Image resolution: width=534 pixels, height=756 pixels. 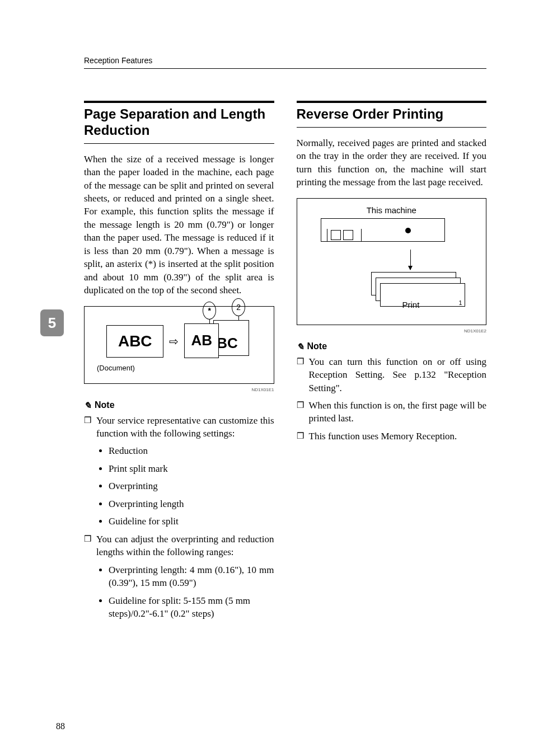 What do you see at coordinates (392, 210) in the screenshot?
I see `machine-label: This machine` at bounding box center [392, 210].